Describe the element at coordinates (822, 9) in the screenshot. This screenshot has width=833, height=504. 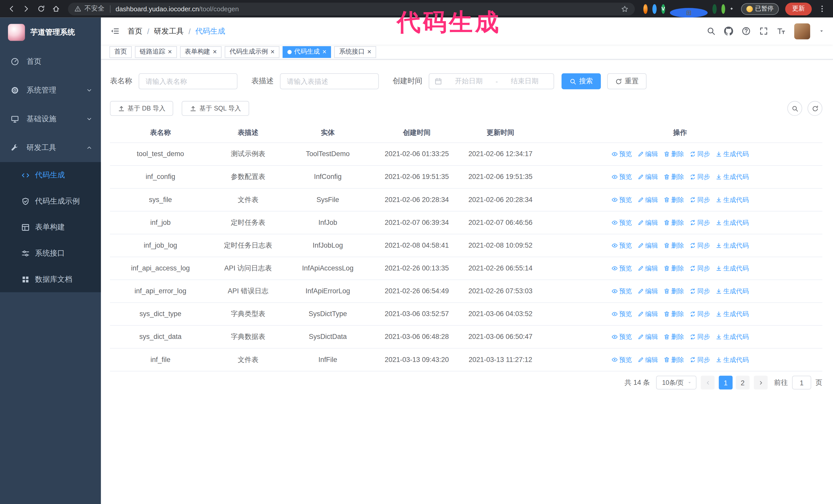
I see `browser-menu-button` at that location.